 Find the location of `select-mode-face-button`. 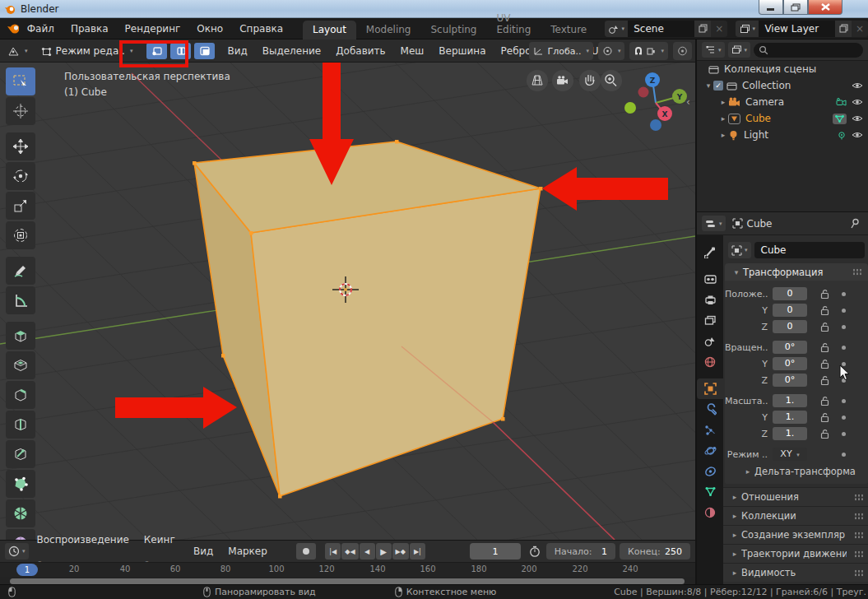

select-mode-face-button is located at coordinates (204, 51).